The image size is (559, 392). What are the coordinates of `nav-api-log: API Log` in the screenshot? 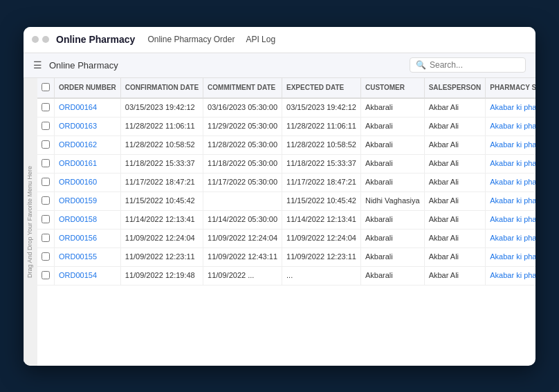 It's located at (260, 39).